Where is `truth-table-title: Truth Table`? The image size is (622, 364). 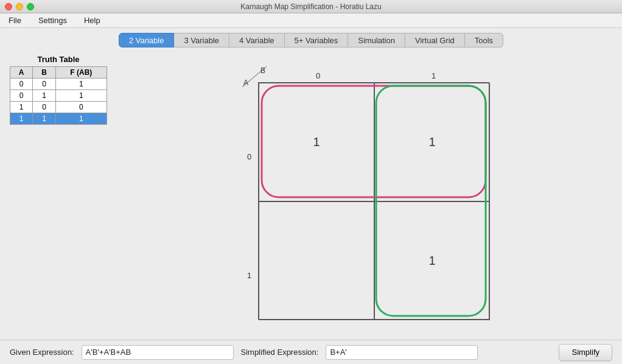
truth-table-title: Truth Table is located at coordinates (58, 60).